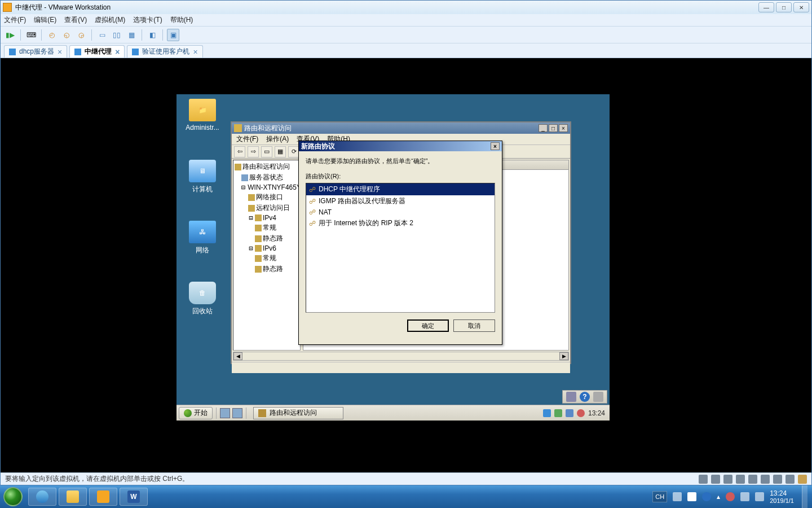 This screenshot has height=508, width=812. Describe the element at coordinates (148, 20) in the screenshot. I see `menu-tabs: 选项卡(T)` at that location.